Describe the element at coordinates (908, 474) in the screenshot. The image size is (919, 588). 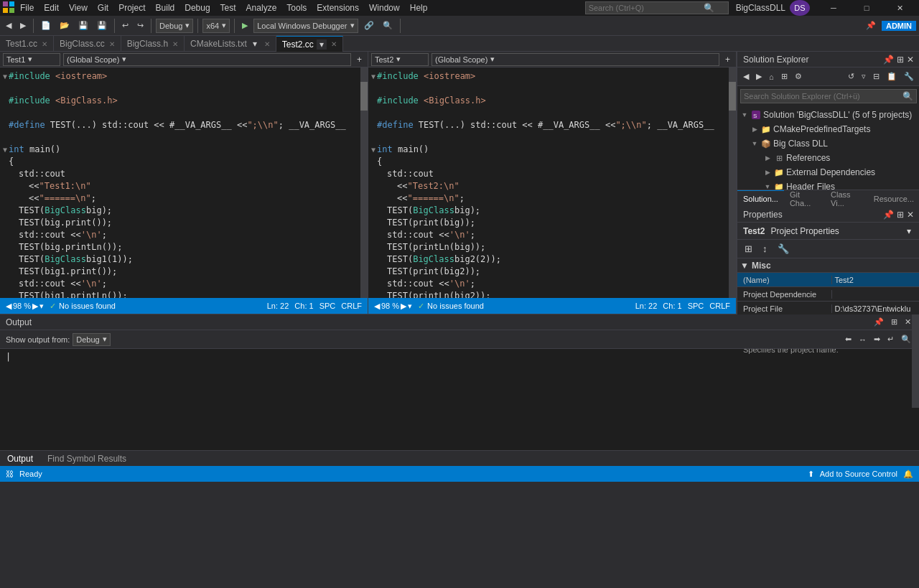
I see `status-notification-icon: 🔔` at that location.